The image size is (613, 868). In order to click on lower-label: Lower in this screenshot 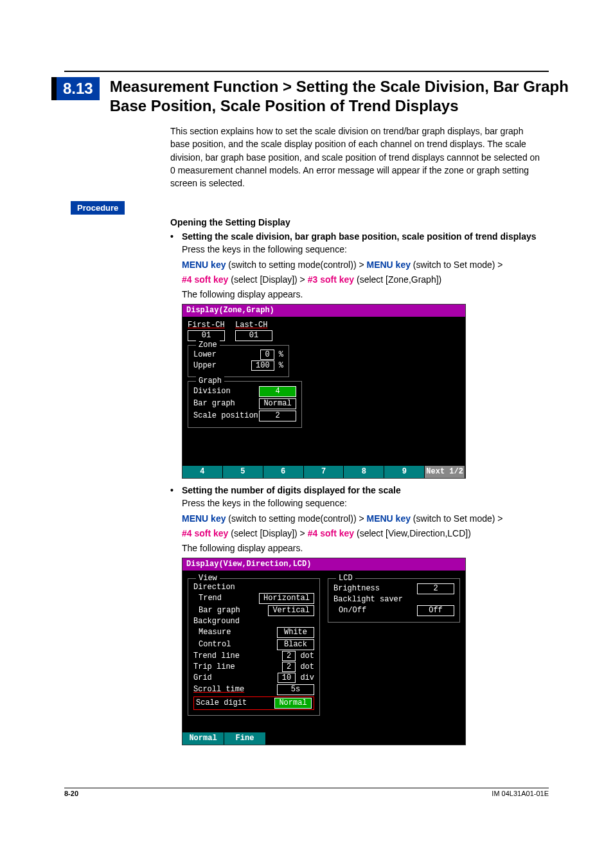, I will do `click(205, 355)`.